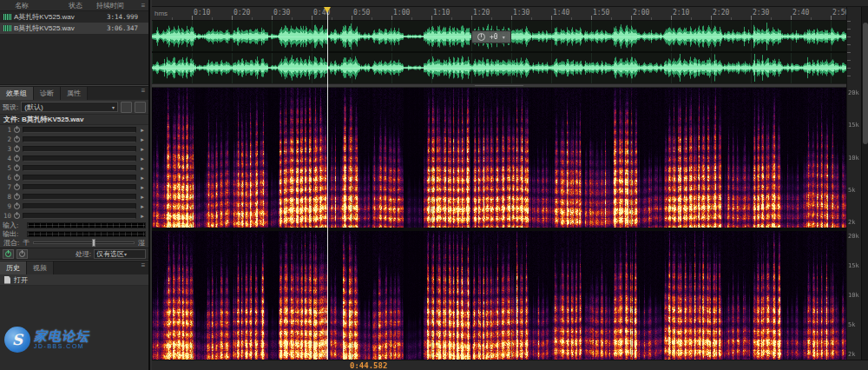 The image size is (868, 370). I want to click on fx-slot-list: 1▸2▸3▸4▸5▸6▸7▸8▸9▸10▸, so click(75, 173).